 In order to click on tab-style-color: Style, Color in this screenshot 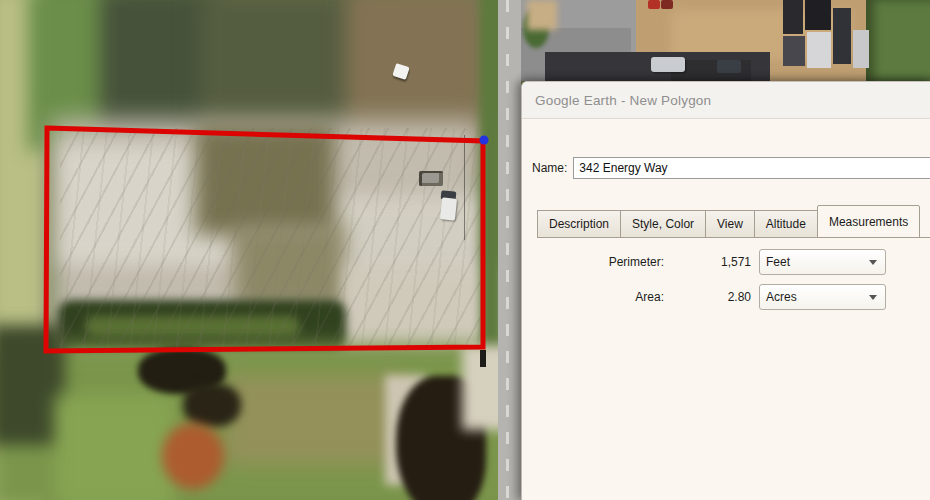, I will do `click(662, 224)`.